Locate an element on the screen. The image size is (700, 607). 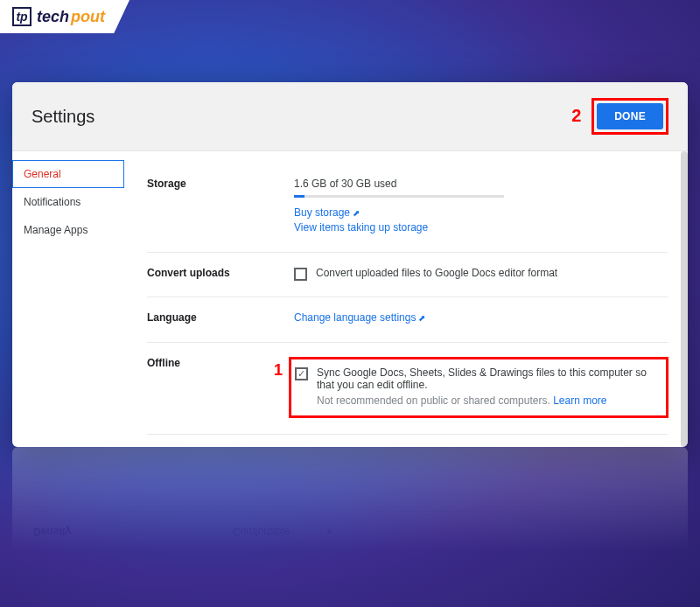
section-body-convert: Convert uploaded files to Google Docs ed… is located at coordinates (481, 274).